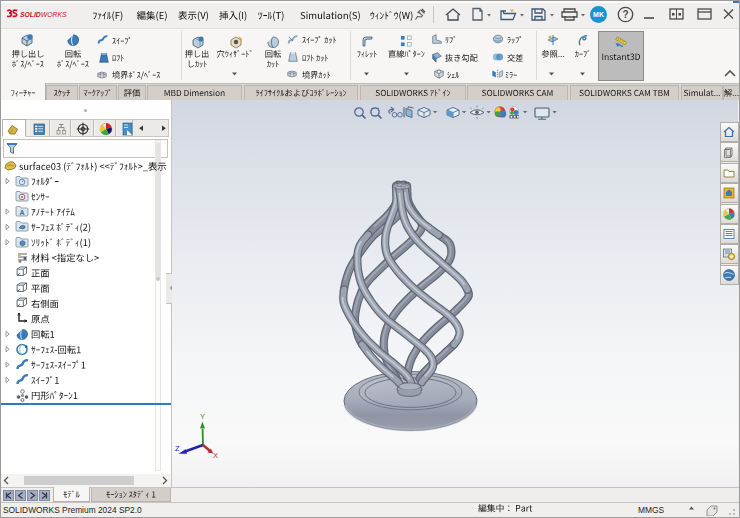 Image resolution: width=740 pixels, height=518 pixels. I want to click on svg-text: Y, so click(202, 416).